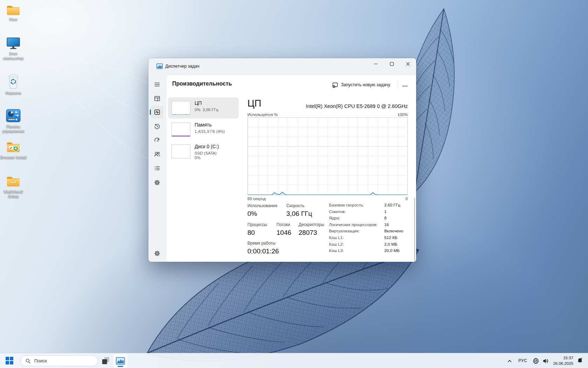 The width and height of the screenshot is (588, 368). What do you see at coordinates (157, 140) in the screenshot?
I see `sidebar-item-startup-apps` at bounding box center [157, 140].